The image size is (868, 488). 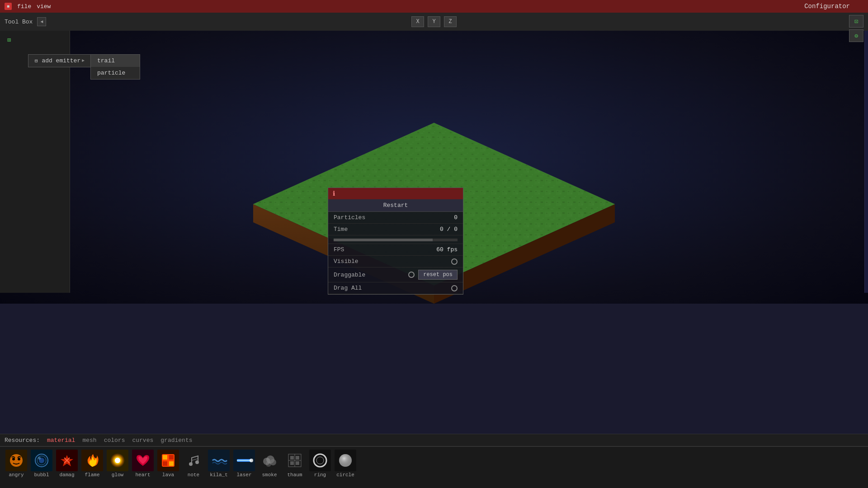 What do you see at coordinates (16, 464) in the screenshot?
I see `resource-angry: angry` at bounding box center [16, 464].